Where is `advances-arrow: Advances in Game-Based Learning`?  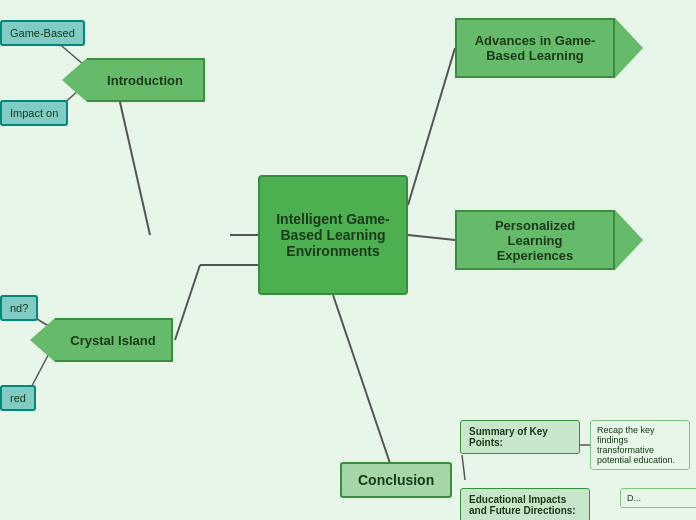
advances-arrow: Advances in Game-Based Learning is located at coordinates (549, 48).